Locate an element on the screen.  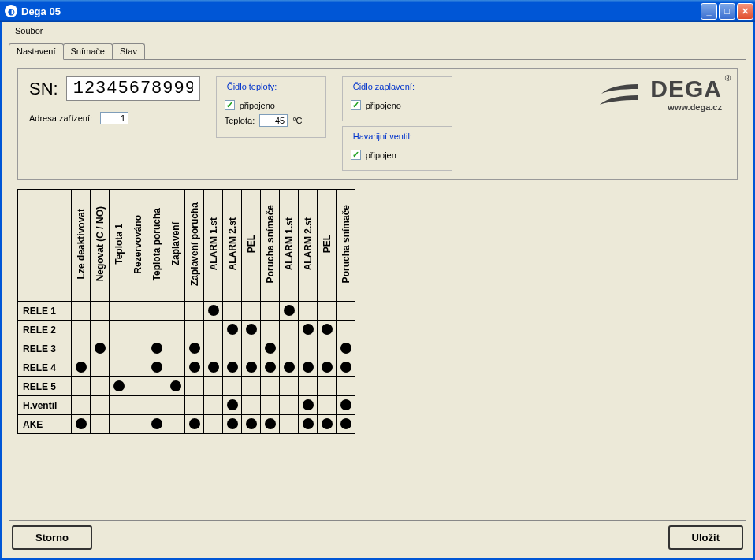
tab-settings: Nastavení is located at coordinates (36, 52).